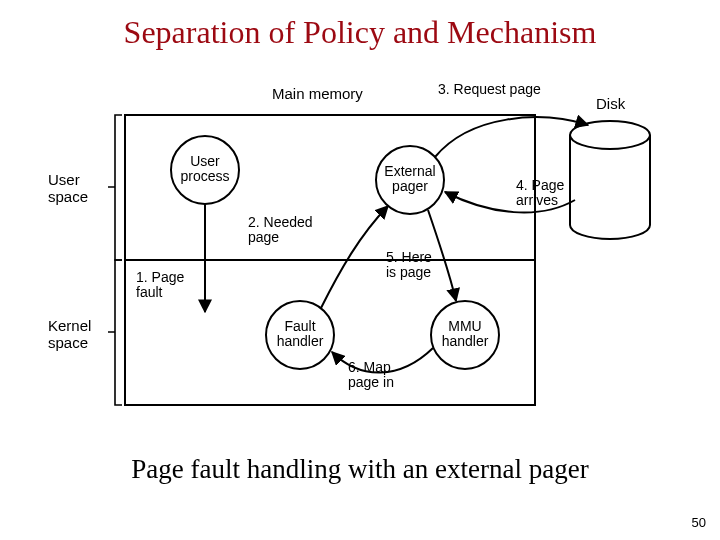 The width and height of the screenshot is (720, 540). Describe the element at coordinates (205, 161) in the screenshot. I see `user-process-label: User` at that location.